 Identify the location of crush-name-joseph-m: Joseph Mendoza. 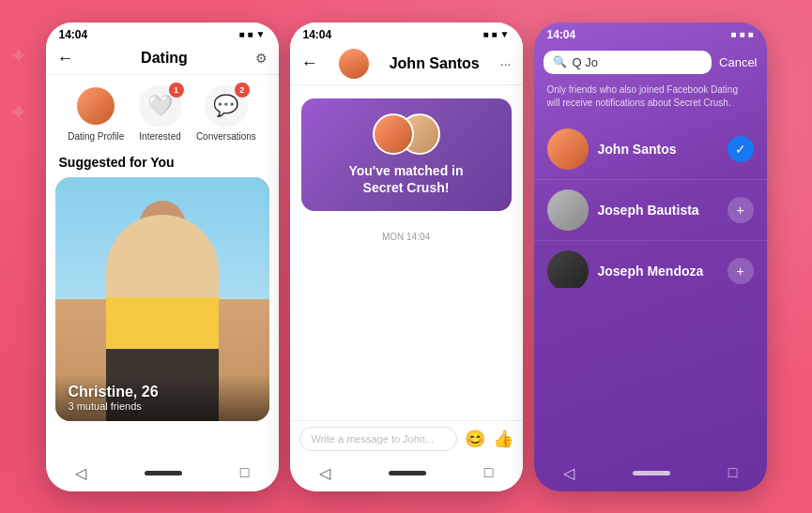
(658, 271).